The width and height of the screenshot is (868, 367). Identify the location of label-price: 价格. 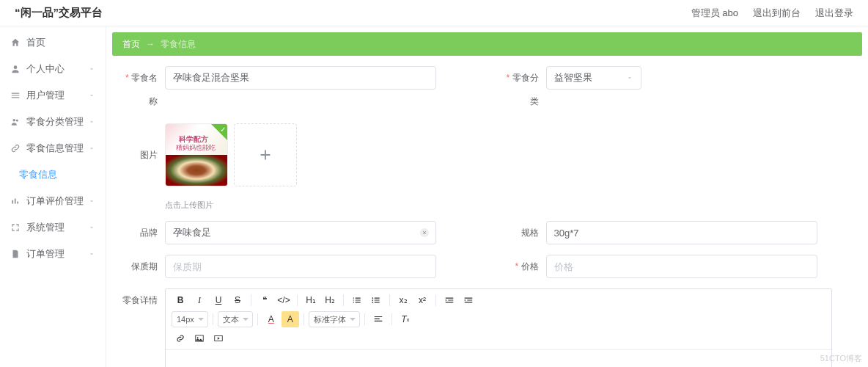
(524, 266).